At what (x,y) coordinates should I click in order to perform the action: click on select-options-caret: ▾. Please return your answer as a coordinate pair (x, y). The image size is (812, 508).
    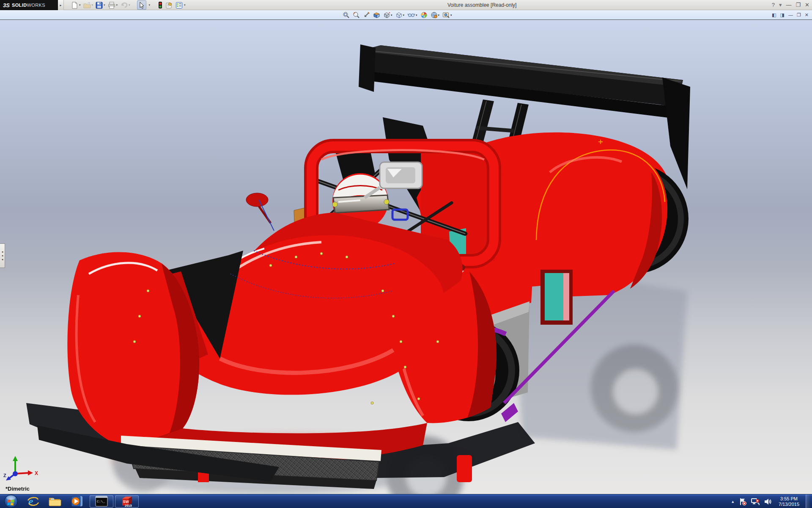
    Looking at the image, I should click on (149, 5).